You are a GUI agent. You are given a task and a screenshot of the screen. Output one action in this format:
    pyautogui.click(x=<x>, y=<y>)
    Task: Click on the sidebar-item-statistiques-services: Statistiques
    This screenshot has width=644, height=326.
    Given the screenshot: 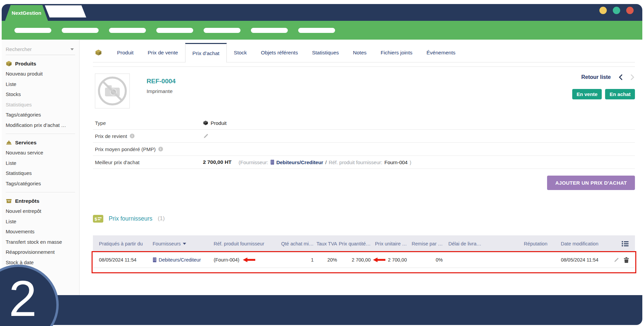 What is the action you would take?
    pyautogui.click(x=40, y=173)
    